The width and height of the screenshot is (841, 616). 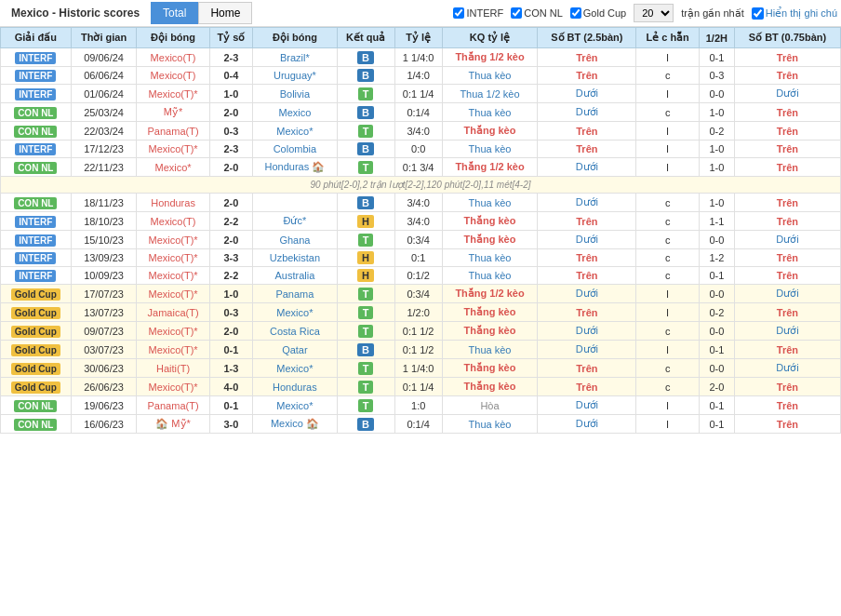 What do you see at coordinates (716, 387) in the screenshot?
I see `cell-ht: 2-0` at bounding box center [716, 387].